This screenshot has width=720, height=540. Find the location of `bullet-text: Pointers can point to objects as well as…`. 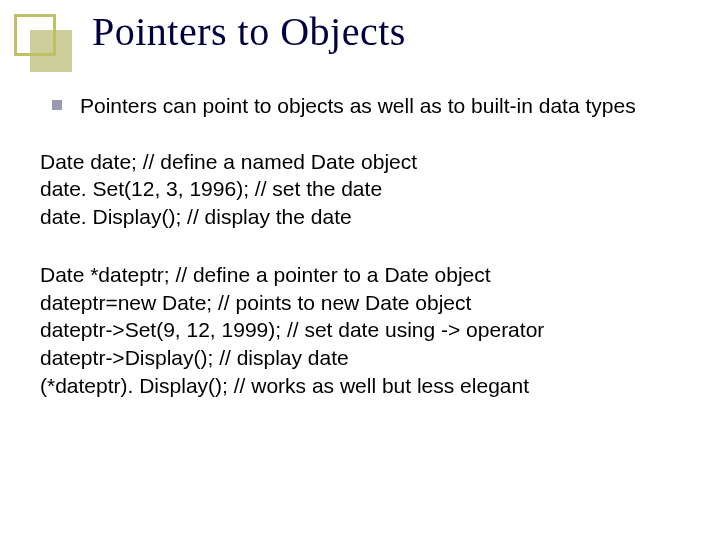

bullet-text: Pointers can point to objects as well as… is located at coordinates (380, 106).